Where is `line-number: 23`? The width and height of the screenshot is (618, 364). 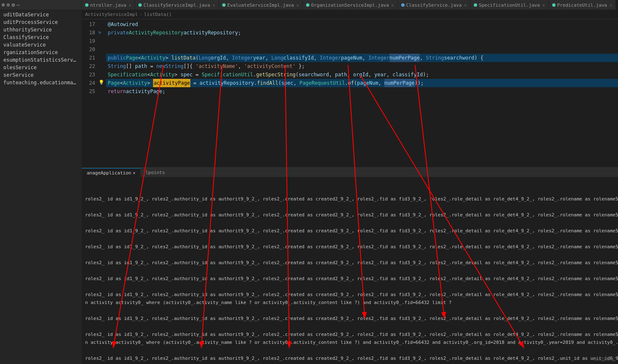
line-number: 23 is located at coordinates (88, 75).